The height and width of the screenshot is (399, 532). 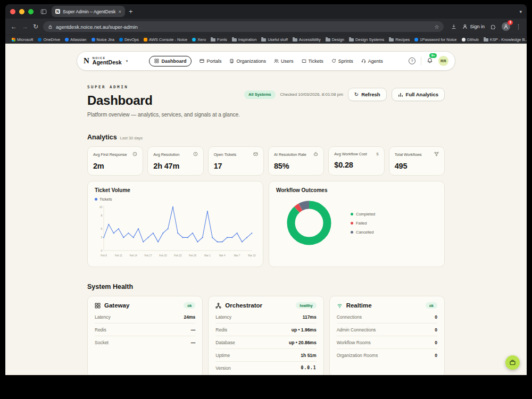 I want to click on new-tab-button: +, so click(x=131, y=12).